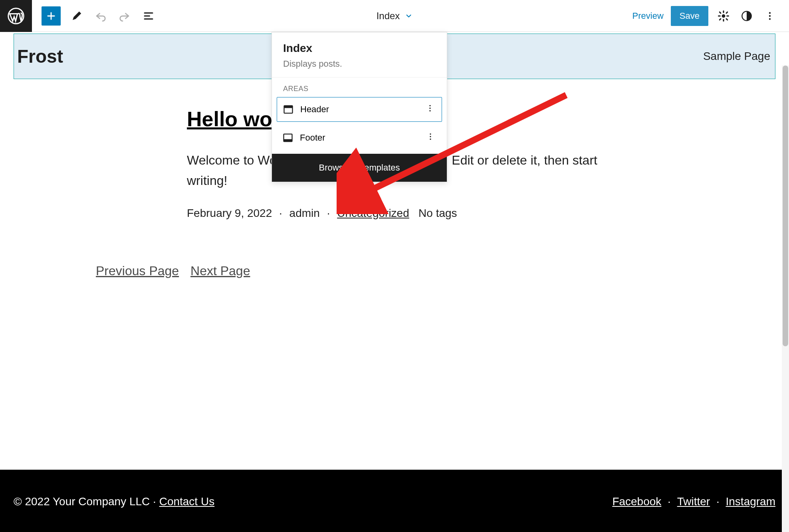  I want to click on contrast-icon, so click(747, 16).